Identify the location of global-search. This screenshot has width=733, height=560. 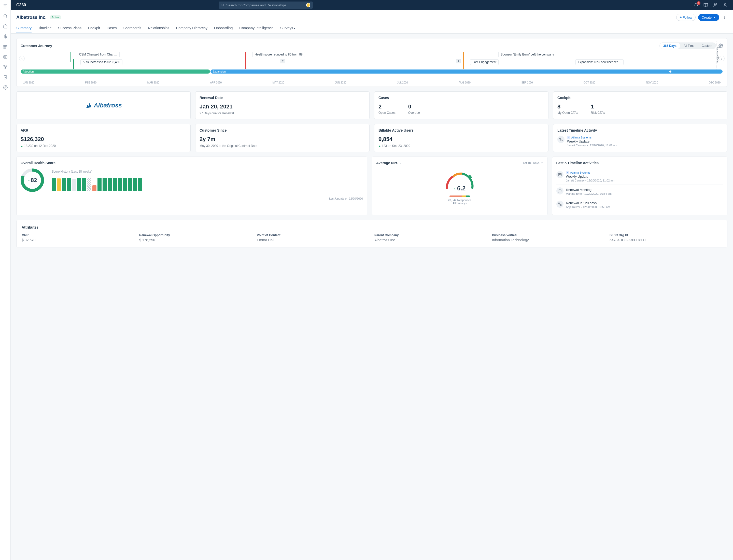
(266, 5).